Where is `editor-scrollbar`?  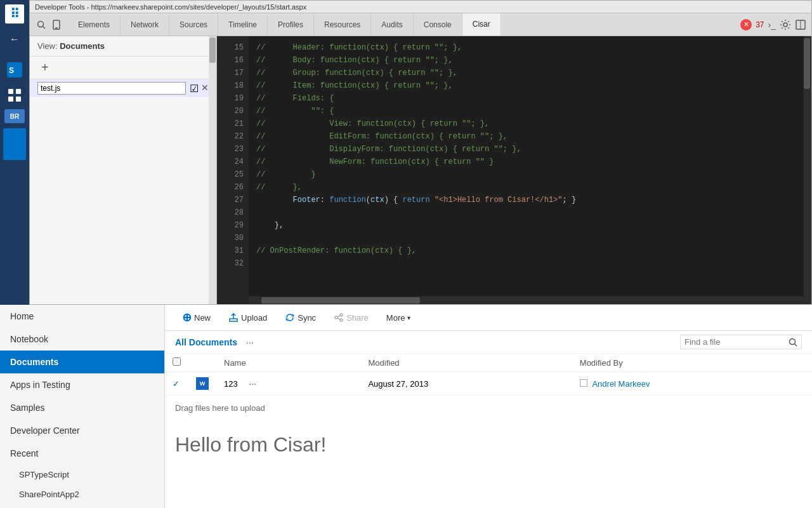 editor-scrollbar is located at coordinates (808, 170).